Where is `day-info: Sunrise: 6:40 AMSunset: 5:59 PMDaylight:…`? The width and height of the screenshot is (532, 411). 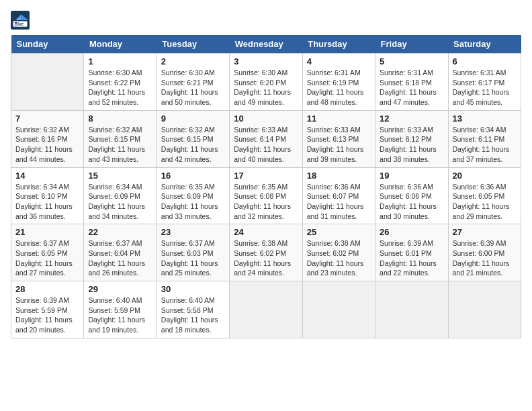
day-info: Sunrise: 6:40 AMSunset: 5:59 PMDaylight:… is located at coordinates (120, 316).